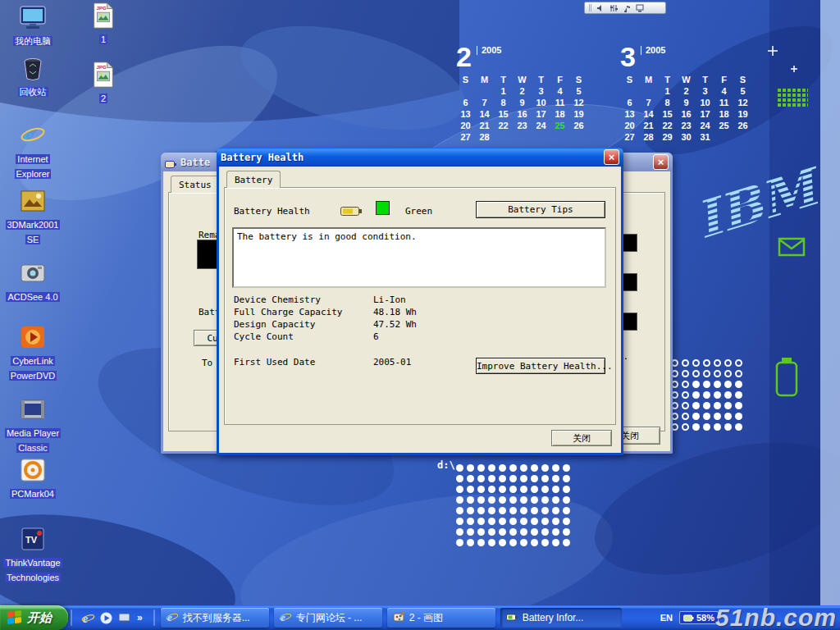 The height and width of the screenshot is (630, 840). I want to click on calendar-month-number: 3, so click(628, 57).